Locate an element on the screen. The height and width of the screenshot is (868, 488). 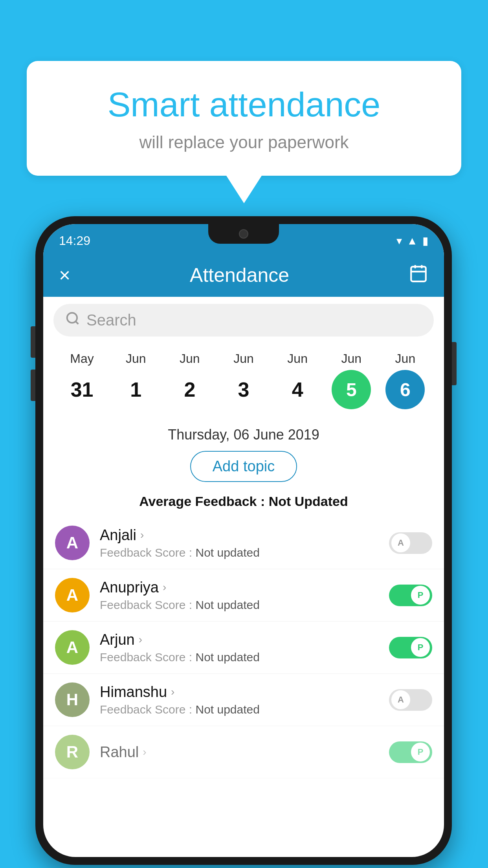
search-input: Search is located at coordinates (112, 320).